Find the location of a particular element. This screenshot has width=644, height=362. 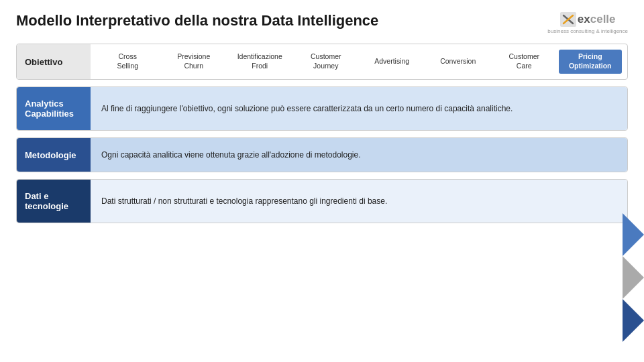

dati-description: Dati strutturati / non strutturati e tec… is located at coordinates (359, 201).